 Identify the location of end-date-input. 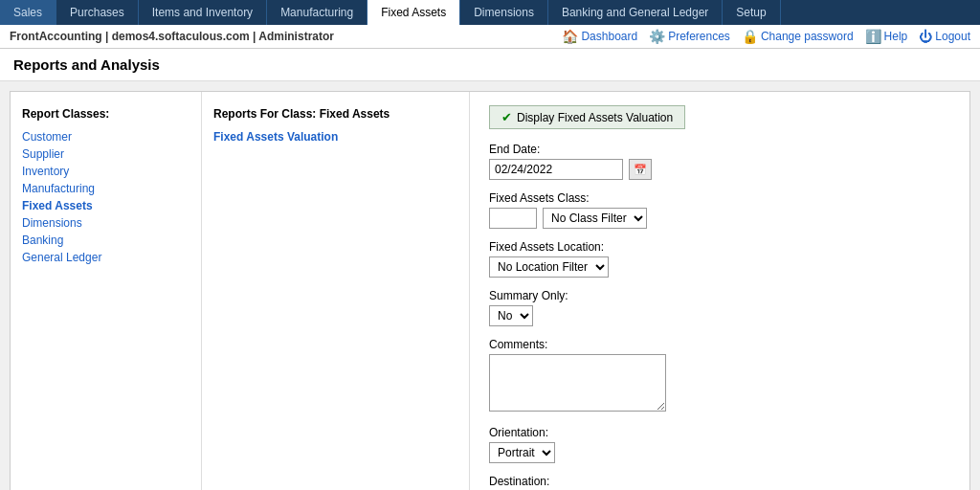
(556, 169).